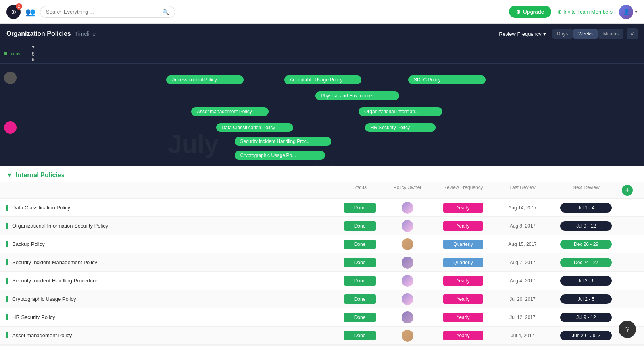 Image resolution: width=644 pixels, height=346 pixels. Describe the element at coordinates (360, 190) in the screenshot. I see `col-status: Status` at that location.